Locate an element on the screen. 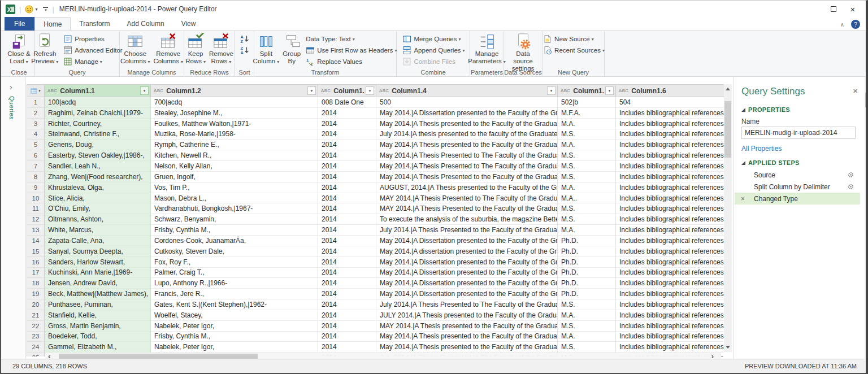 This screenshot has height=374, width=868. row-number: 21 is located at coordinates (36, 315).